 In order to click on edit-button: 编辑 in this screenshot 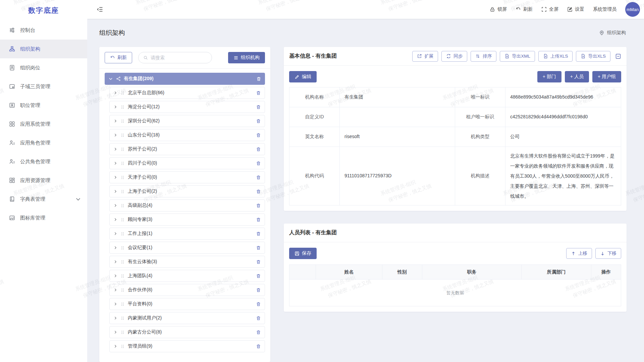, I will do `click(303, 77)`.